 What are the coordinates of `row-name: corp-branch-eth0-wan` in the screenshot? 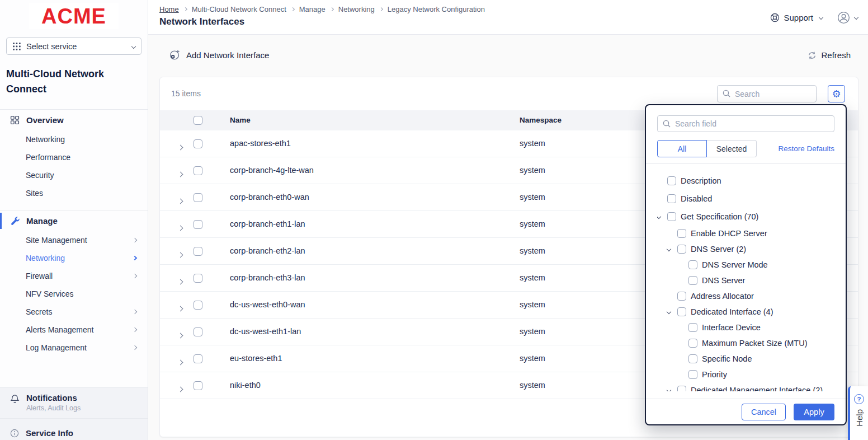 It's located at (270, 197).